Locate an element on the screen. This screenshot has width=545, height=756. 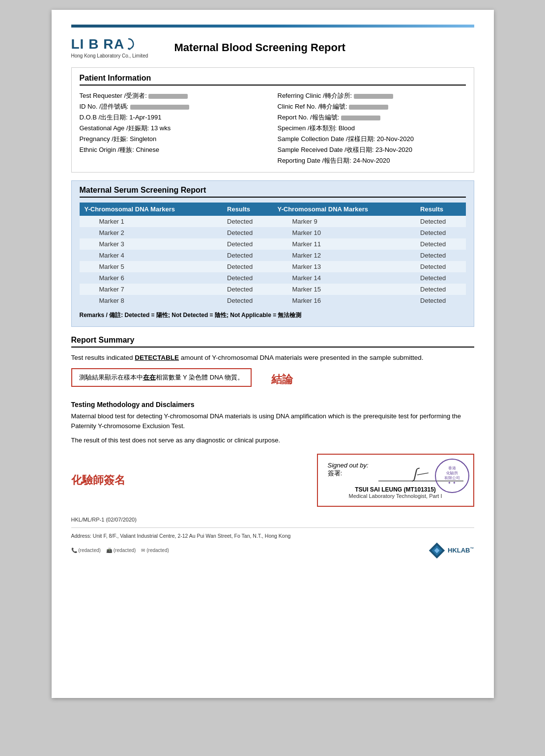
patient-row-id: ID No. /證件號碼: is located at coordinates (174, 107).